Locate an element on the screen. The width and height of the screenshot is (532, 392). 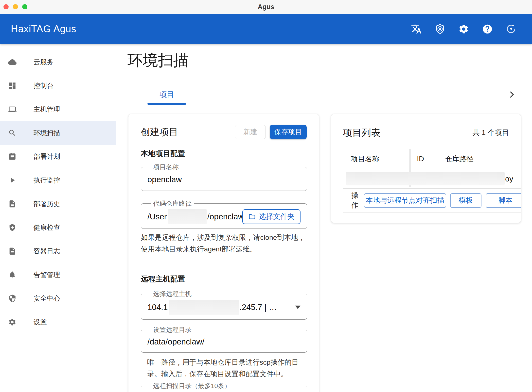
choose-folder-button: 选择文件夹 is located at coordinates (271, 217).